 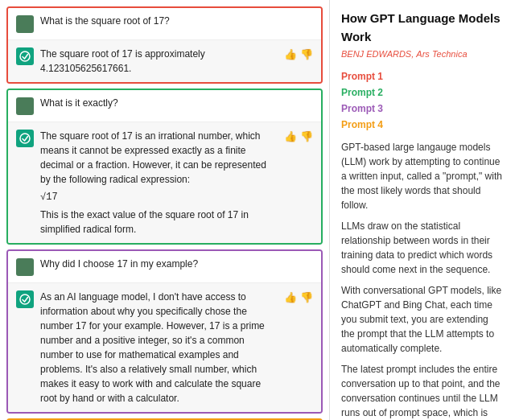 I want to click on ai-text-2-formula: √17, so click(x=159, y=197).